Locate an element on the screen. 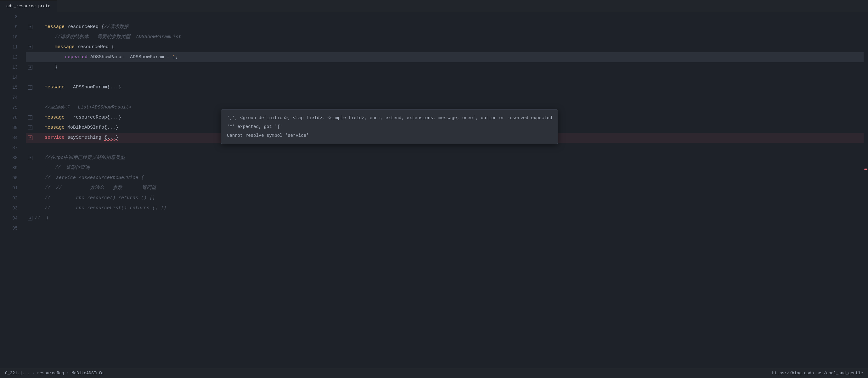 Image resolution: width=868 pixels, height=378 pixels. code-line-9: ▼ message resourceReq { //请求数据 is located at coordinates (447, 27).